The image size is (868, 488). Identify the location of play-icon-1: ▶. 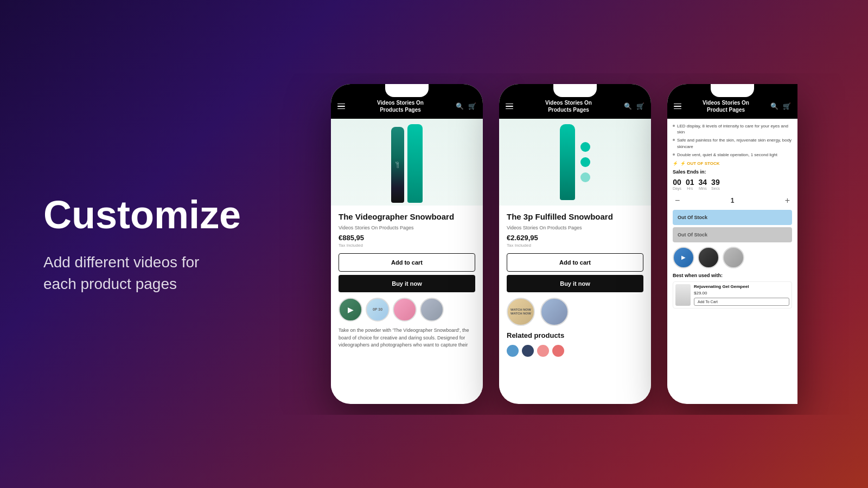
(350, 310).